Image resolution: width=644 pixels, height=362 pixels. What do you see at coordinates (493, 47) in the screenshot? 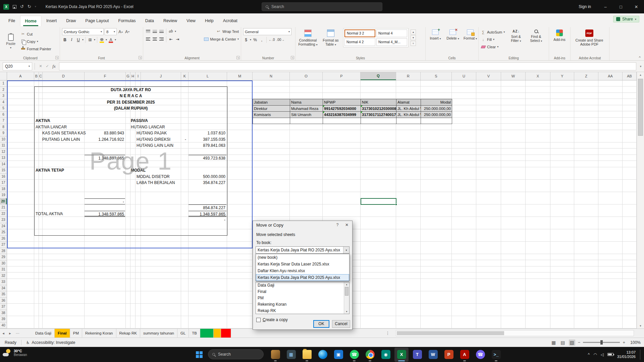
I see `clear-button: Clear▾` at bounding box center [493, 47].